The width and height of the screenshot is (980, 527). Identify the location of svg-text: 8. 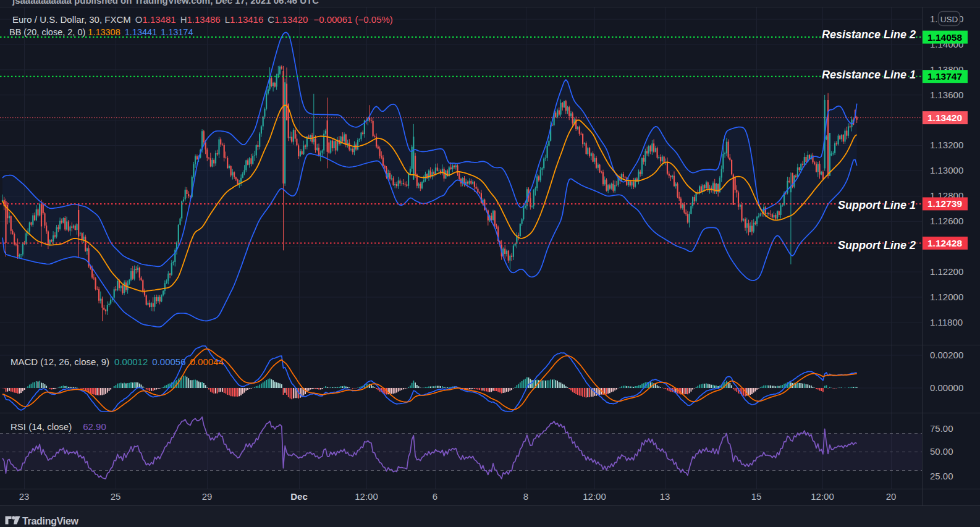
(526, 497).